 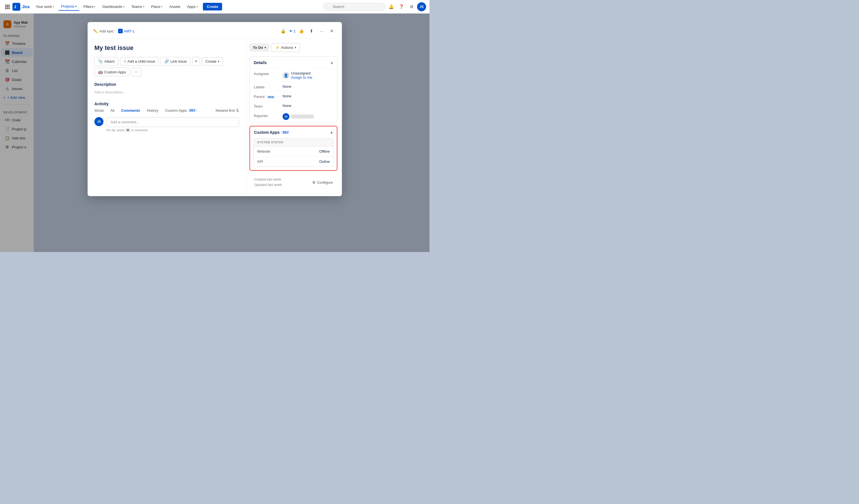 I want to click on comment-tip: Pro tip: press M to comment, so click(x=172, y=130).